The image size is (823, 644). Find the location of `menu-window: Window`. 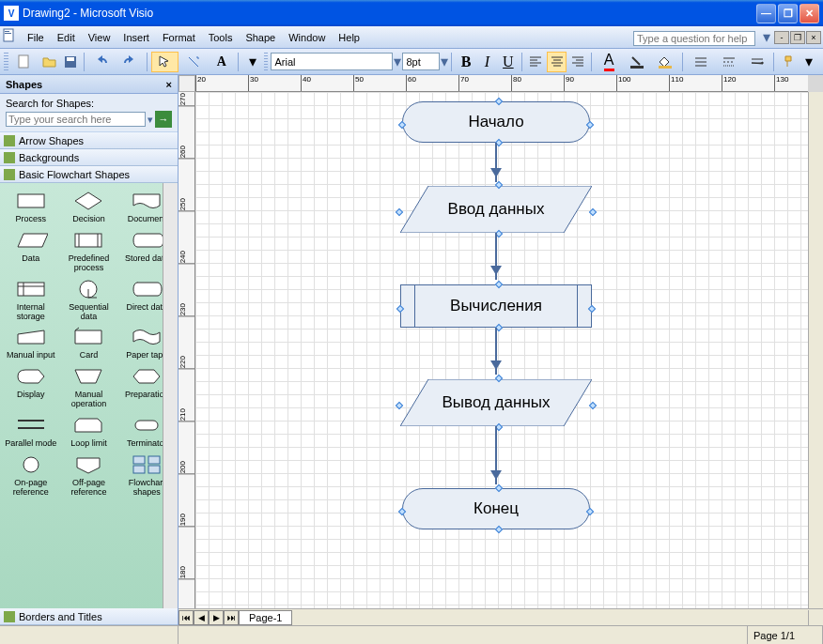

menu-window: Window is located at coordinates (306, 38).